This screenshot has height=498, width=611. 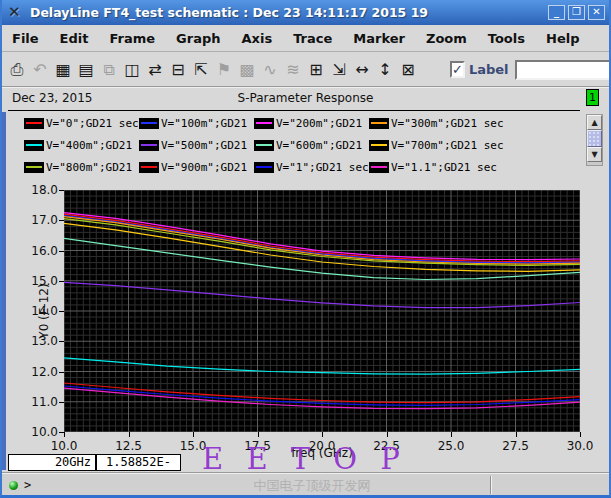 What do you see at coordinates (458, 70) in the screenshot?
I see `label-checkbox: ✓` at bounding box center [458, 70].